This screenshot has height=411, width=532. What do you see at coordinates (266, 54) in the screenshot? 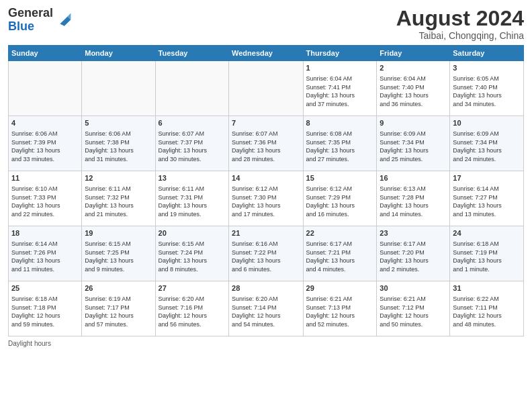
I see `weekday-wednesday: Wednesday` at bounding box center [266, 54].